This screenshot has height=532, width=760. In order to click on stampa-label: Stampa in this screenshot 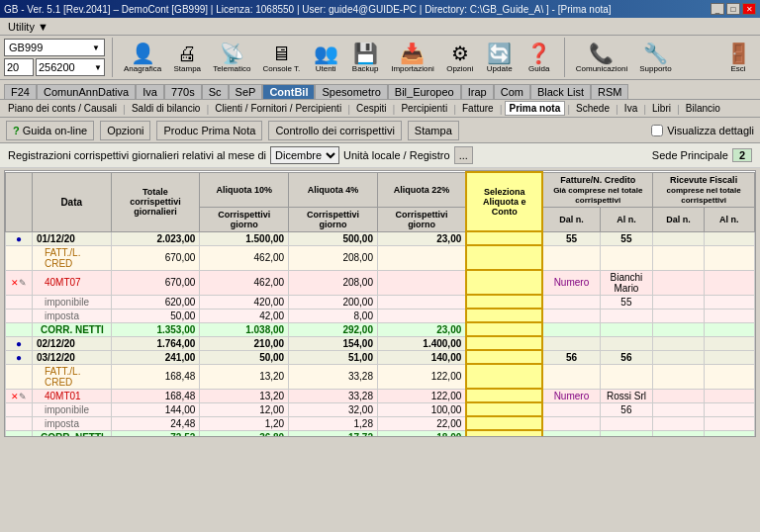, I will do `click(187, 69)`.